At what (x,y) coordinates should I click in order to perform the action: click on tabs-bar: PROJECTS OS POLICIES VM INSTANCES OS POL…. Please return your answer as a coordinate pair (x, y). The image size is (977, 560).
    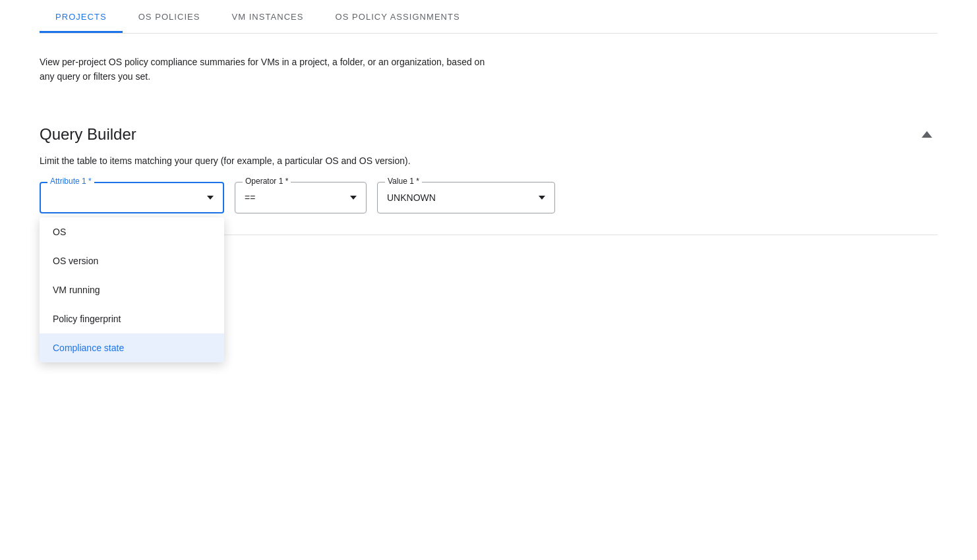
    Looking at the image, I should click on (488, 17).